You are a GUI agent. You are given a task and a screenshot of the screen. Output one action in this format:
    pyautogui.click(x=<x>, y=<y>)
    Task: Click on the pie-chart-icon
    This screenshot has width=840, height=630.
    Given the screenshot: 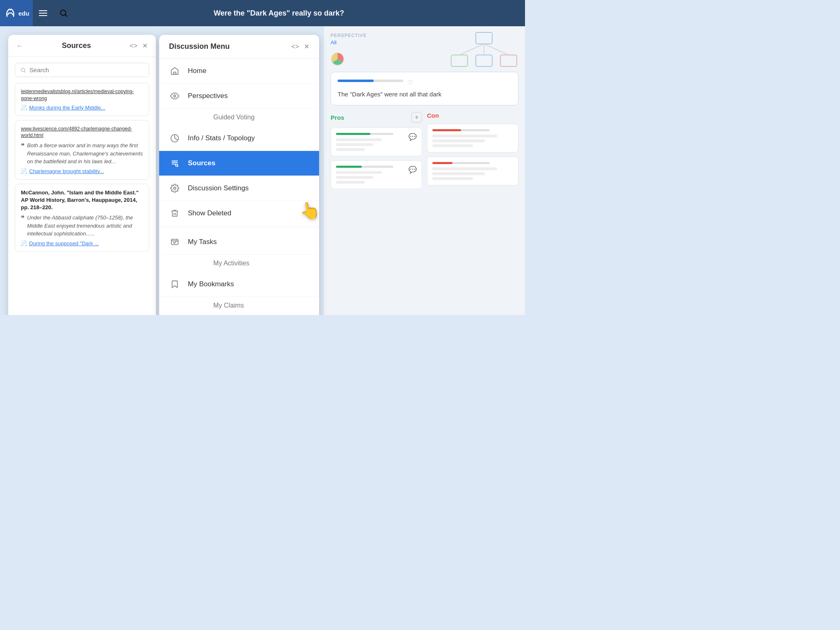 What is the action you would take?
    pyautogui.click(x=338, y=59)
    